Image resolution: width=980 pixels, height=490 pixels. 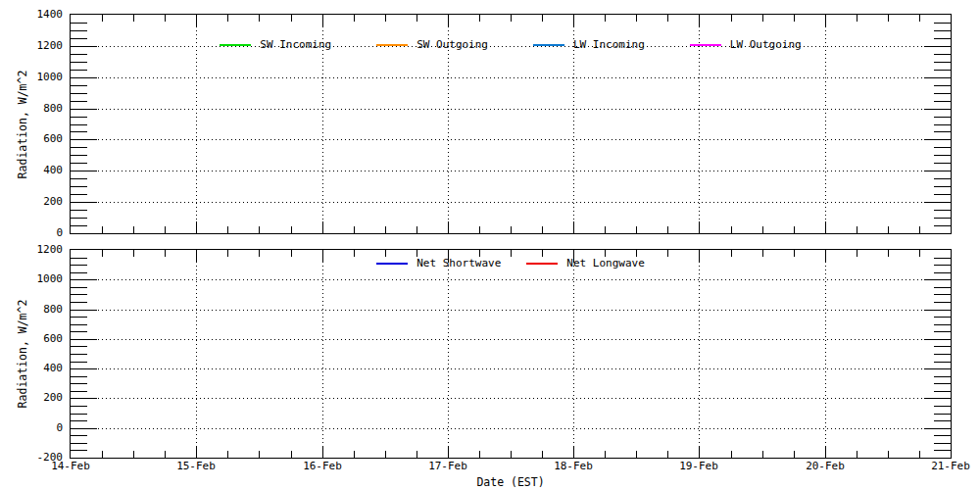 What do you see at coordinates (589, 45) in the screenshot?
I see `legend-item: LW Incoming` at bounding box center [589, 45].